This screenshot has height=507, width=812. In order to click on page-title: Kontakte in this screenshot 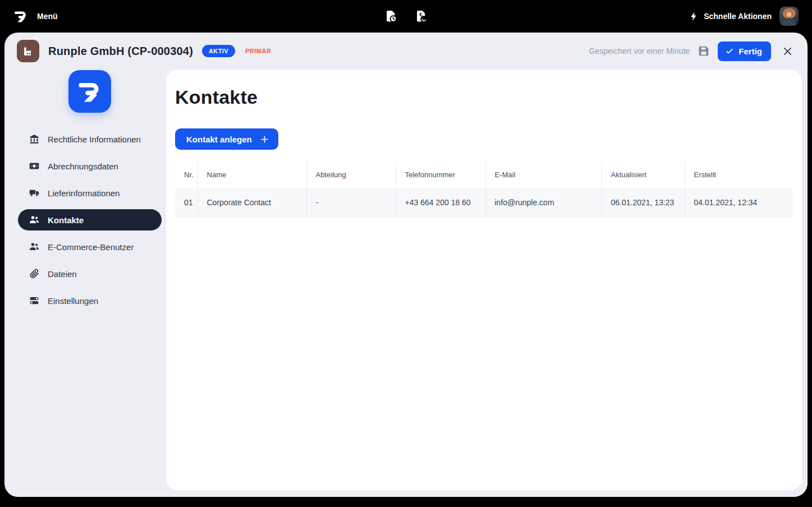, I will do `click(484, 98)`.